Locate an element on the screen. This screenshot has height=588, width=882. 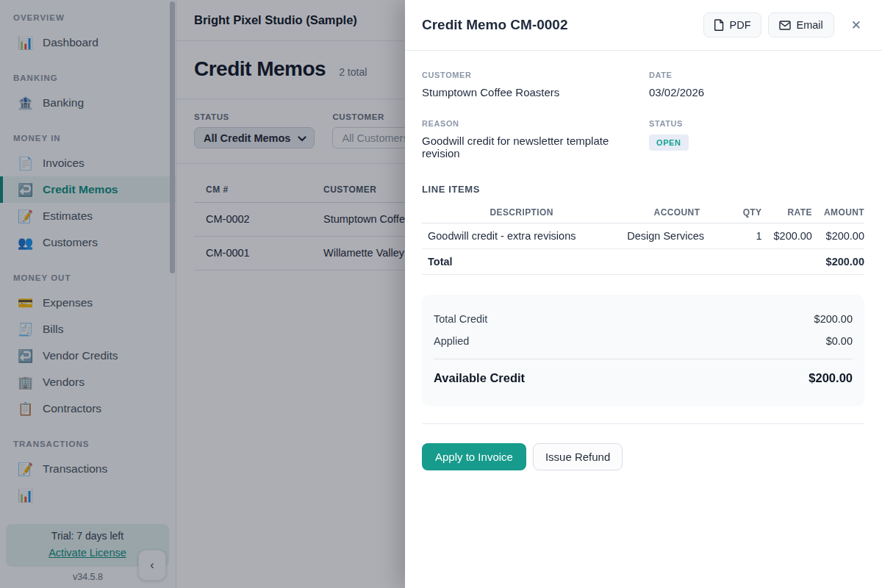
total-label: Total is located at coordinates (522, 262).